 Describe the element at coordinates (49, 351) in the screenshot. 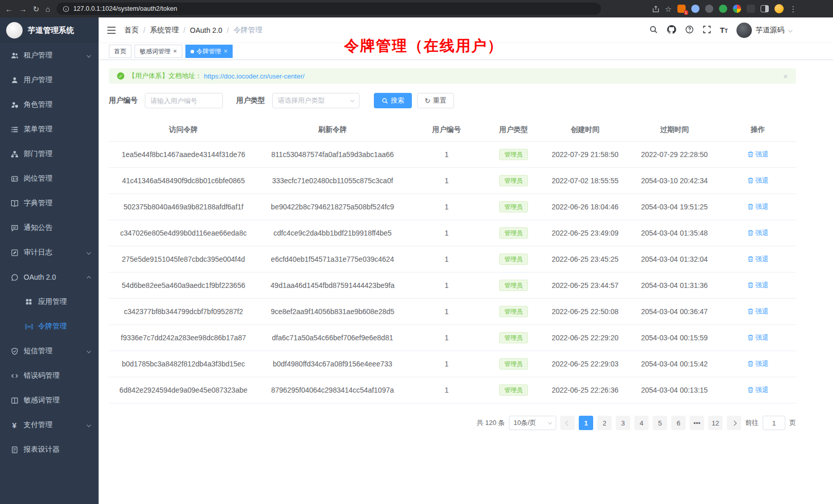

I see `sidebar-item-sms: 短信管理` at that location.